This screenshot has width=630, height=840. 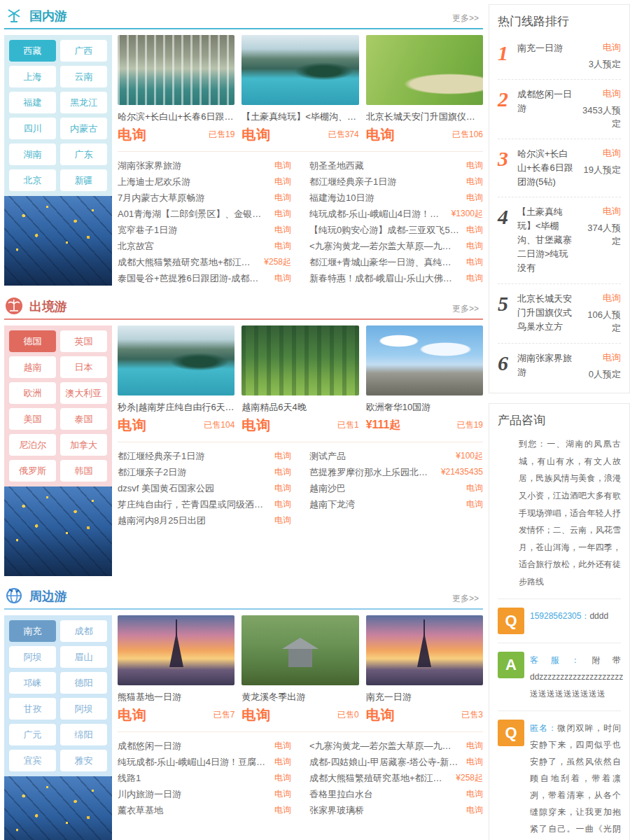 I want to click on rank-route-title: 成都悠闲一日游, so click(x=548, y=109).